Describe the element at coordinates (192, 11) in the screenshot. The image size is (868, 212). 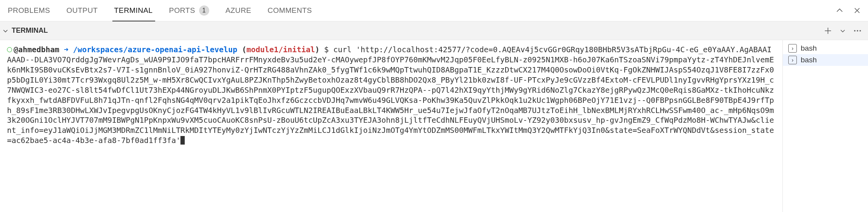
I see `tab-ports: PORTS 1` at that location.